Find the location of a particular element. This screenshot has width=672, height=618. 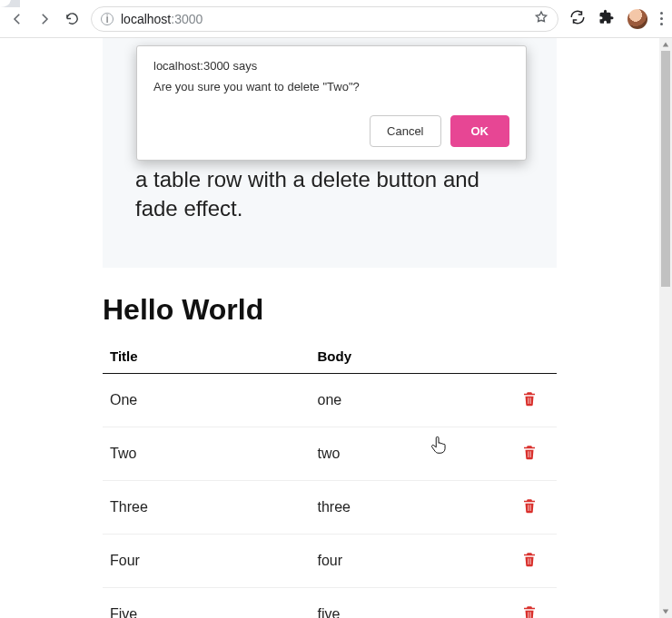

scroll-down-arrow is located at coordinates (666, 612).